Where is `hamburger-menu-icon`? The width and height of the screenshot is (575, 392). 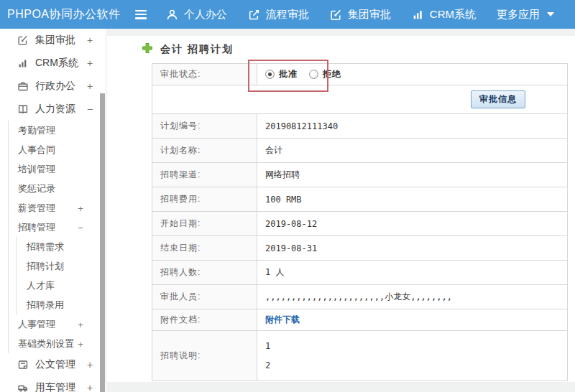
hamburger-menu-icon is located at coordinates (141, 14).